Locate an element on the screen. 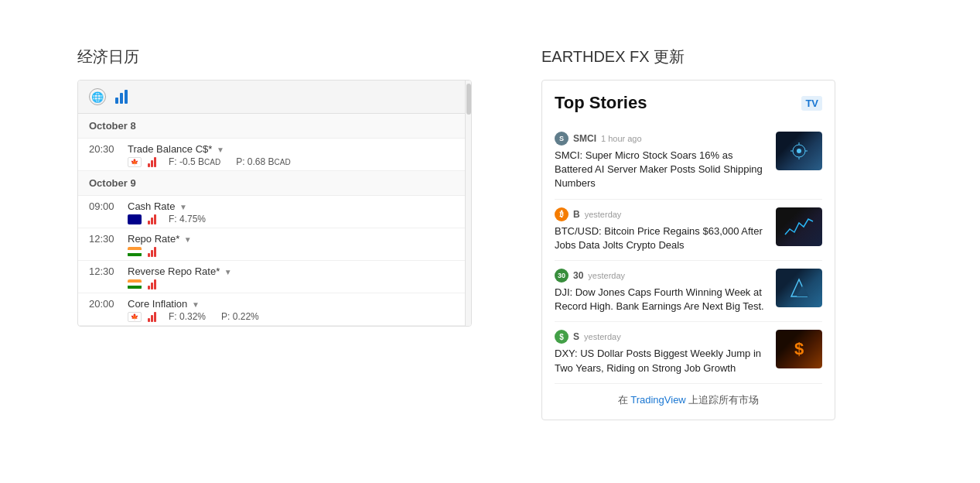 The width and height of the screenshot is (980, 483). event-values: F: 0.32% P: 0.22% is located at coordinates (213, 317).